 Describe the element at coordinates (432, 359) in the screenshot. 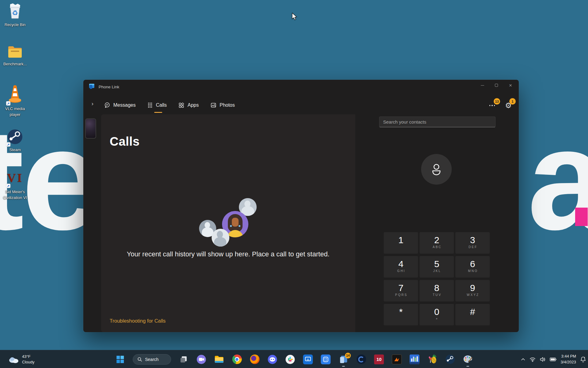

I see `tropical-drink-icon` at that location.